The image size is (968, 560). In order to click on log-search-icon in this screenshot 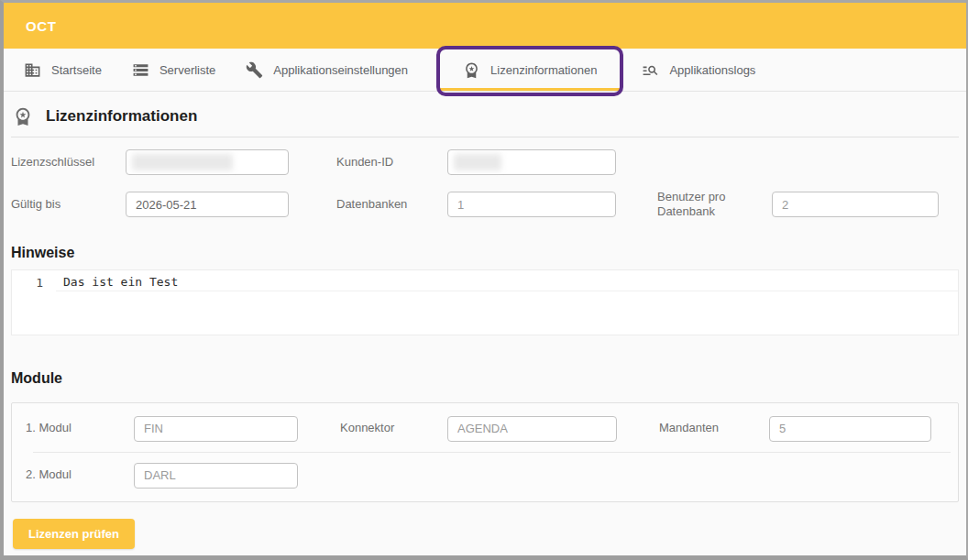, I will do `click(651, 70)`.